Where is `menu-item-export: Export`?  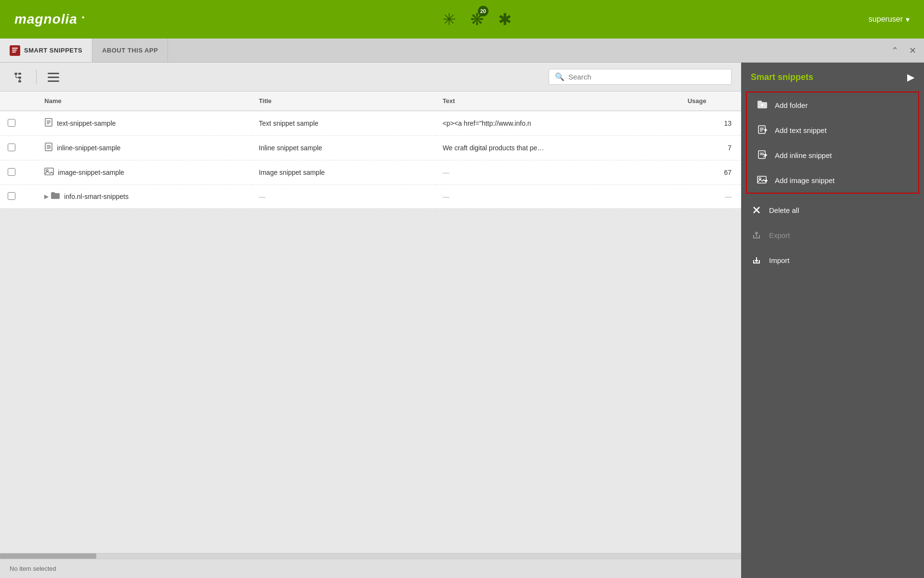
menu-item-export: Export is located at coordinates (833, 235).